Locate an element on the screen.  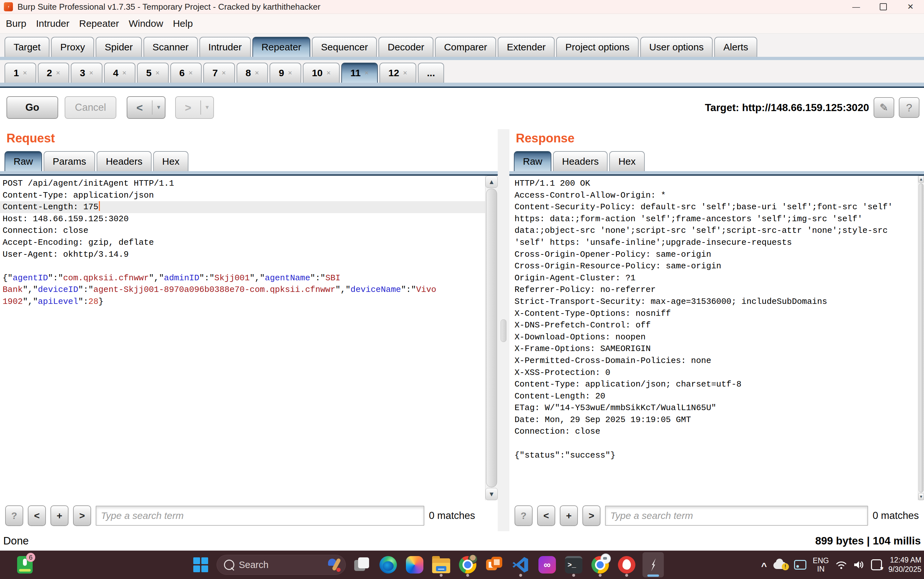
taskbar-chrome-profile is located at coordinates (468, 565).